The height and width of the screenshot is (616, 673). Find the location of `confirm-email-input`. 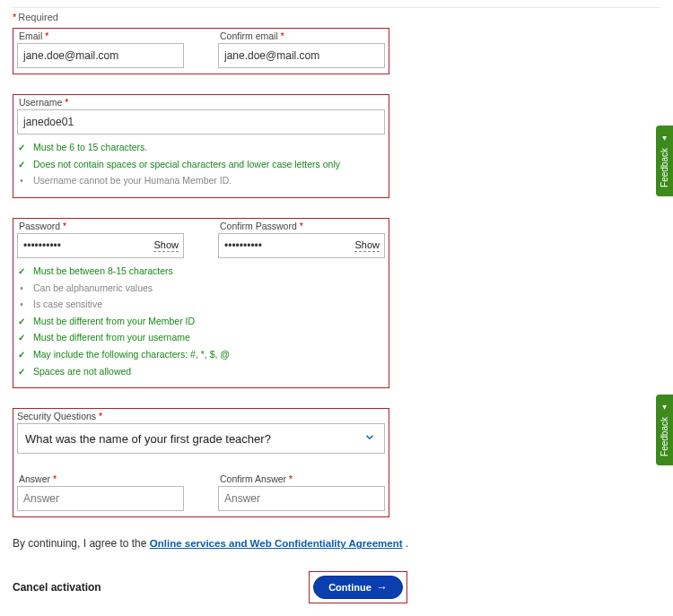

confirm-email-input is located at coordinates (302, 56).